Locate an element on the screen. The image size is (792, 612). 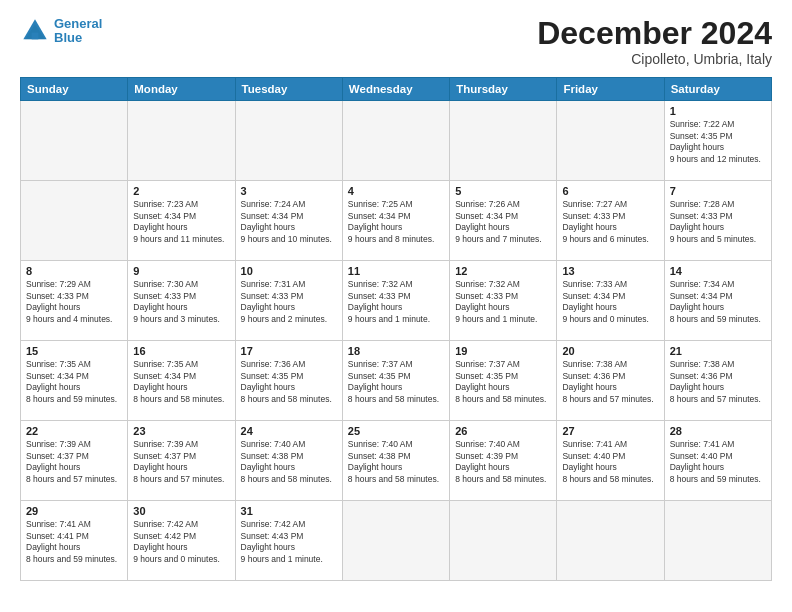
day-cell: 2 Sunrise: 7:23 AM Sunset: 4:34 PM Dayli… is located at coordinates (182, 221).